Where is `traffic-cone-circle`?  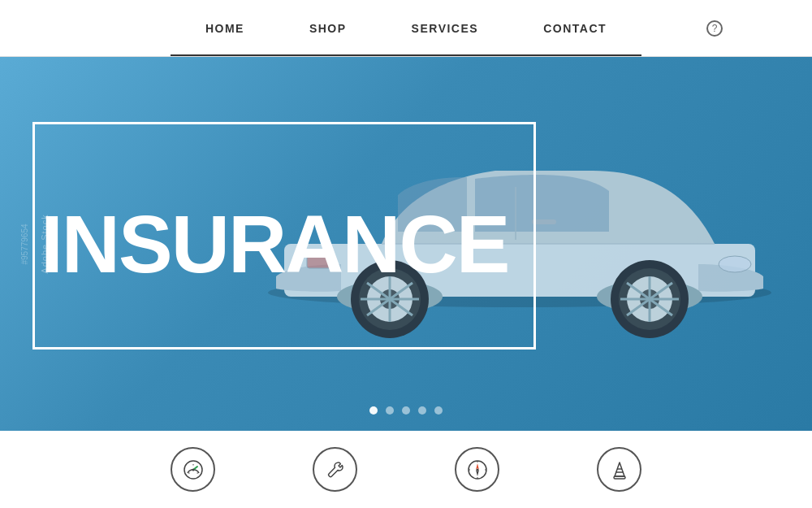
traffic-cone-circle is located at coordinates (619, 470).